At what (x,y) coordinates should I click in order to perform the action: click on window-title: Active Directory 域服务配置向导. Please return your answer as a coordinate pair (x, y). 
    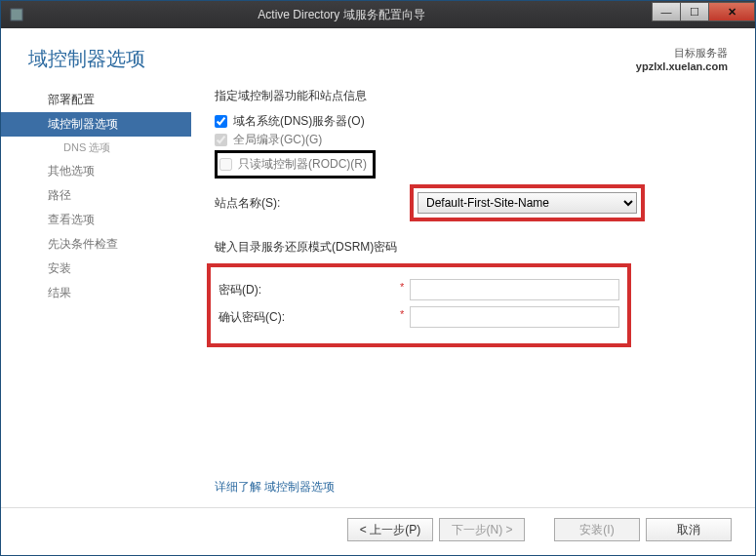
    Looking at the image, I should click on (341, 16).